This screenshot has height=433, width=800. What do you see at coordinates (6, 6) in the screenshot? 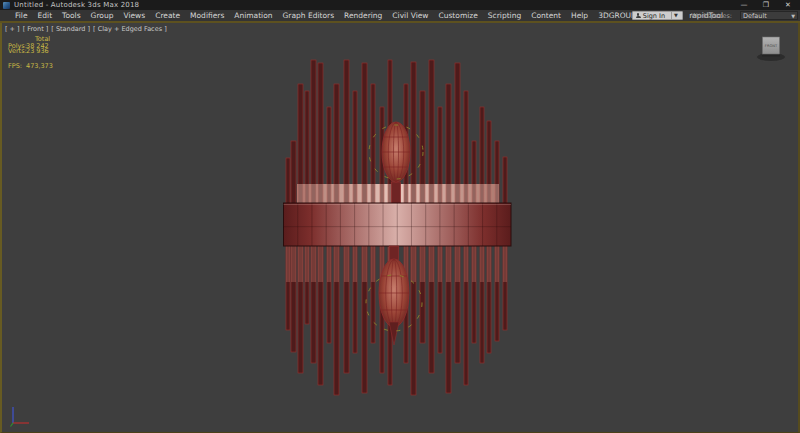
I see `app-logo-icon` at bounding box center [6, 6].